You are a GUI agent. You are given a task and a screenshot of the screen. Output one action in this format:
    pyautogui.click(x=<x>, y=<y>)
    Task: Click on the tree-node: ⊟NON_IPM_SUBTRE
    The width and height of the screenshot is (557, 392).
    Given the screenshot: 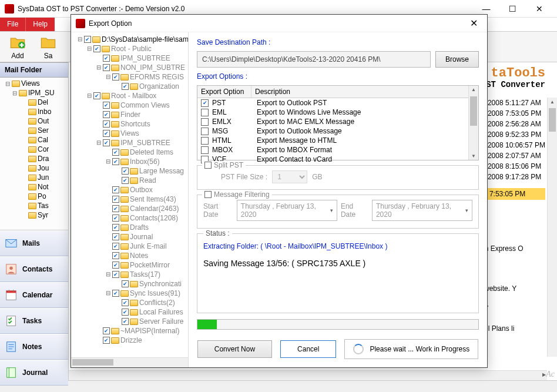 What is the action you would take?
    pyautogui.click(x=130, y=68)
    